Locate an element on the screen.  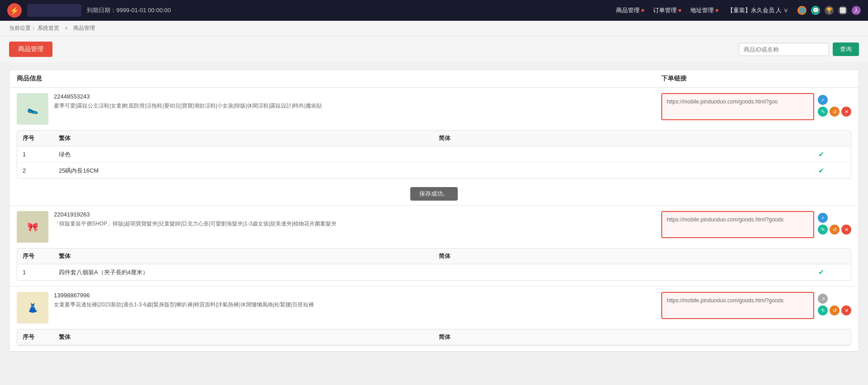
row2-seq: 2 is located at coordinates (41, 171).